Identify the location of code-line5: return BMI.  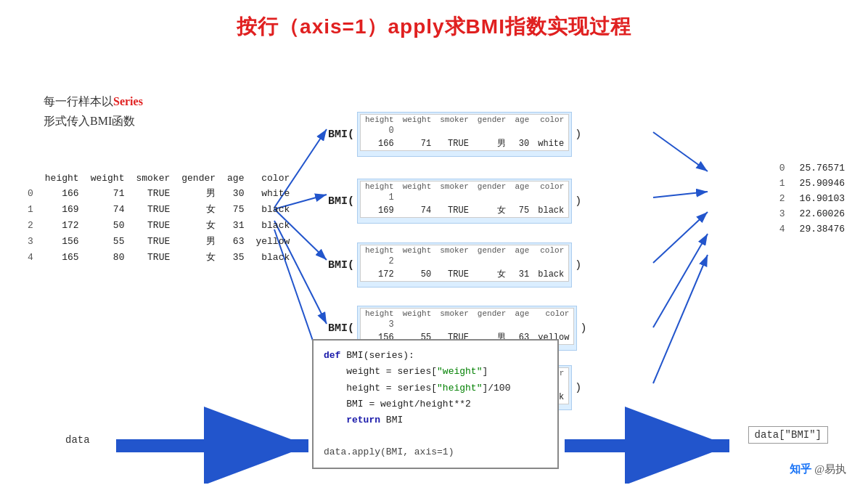
(435, 420).